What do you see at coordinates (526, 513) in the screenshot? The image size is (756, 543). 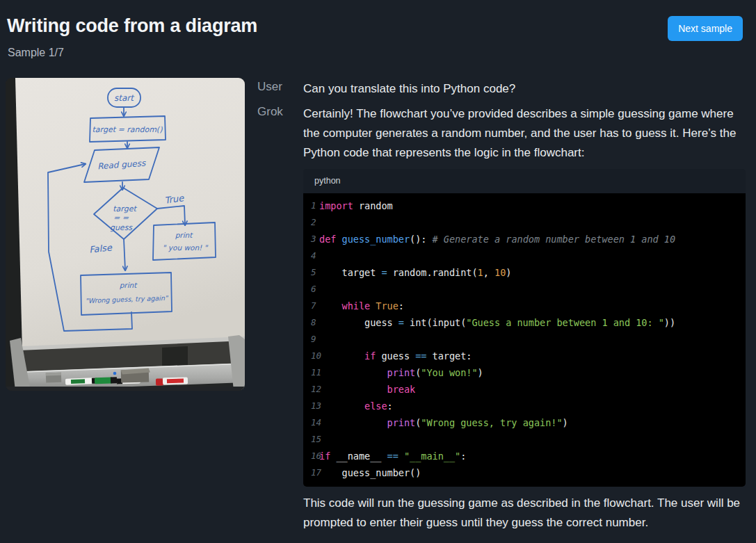 I see `grok-closing-text: This code will run the guessing game as …` at bounding box center [526, 513].